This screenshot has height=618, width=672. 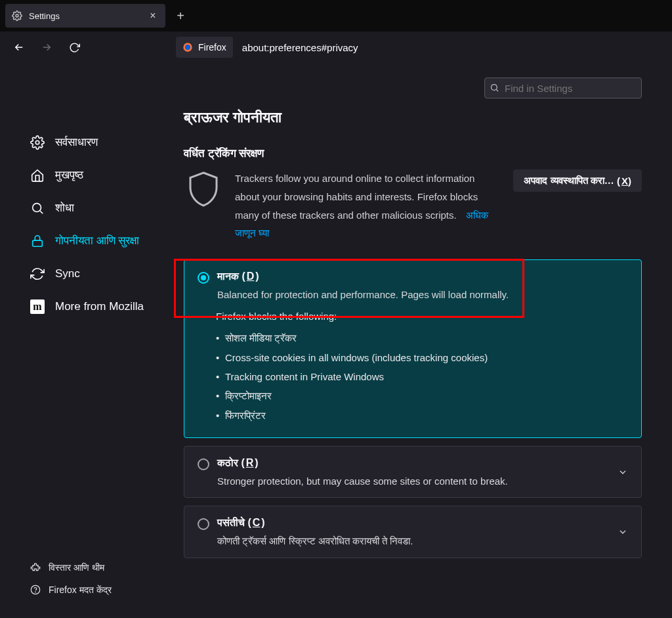 I want to click on standard-body: Firefox blocks the following: सोशल मीडिय…, so click(x=413, y=374).